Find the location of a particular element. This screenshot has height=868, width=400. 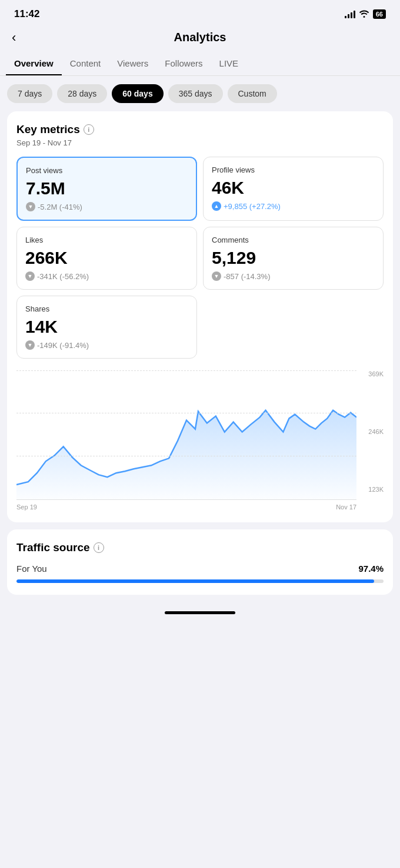

chart-area is located at coordinates (186, 435).